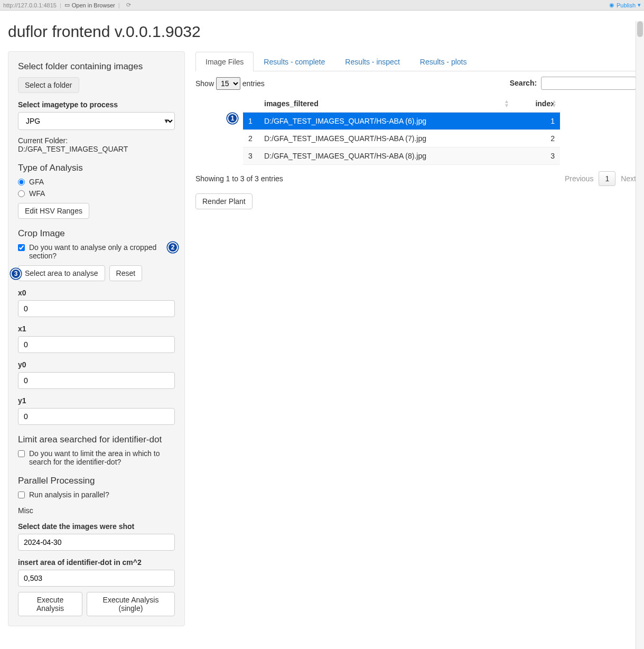 The width and height of the screenshot is (644, 649). What do you see at coordinates (322, 32) in the screenshot?
I see `app-title: duflor frontend v.0.0.1.9032` at bounding box center [322, 32].